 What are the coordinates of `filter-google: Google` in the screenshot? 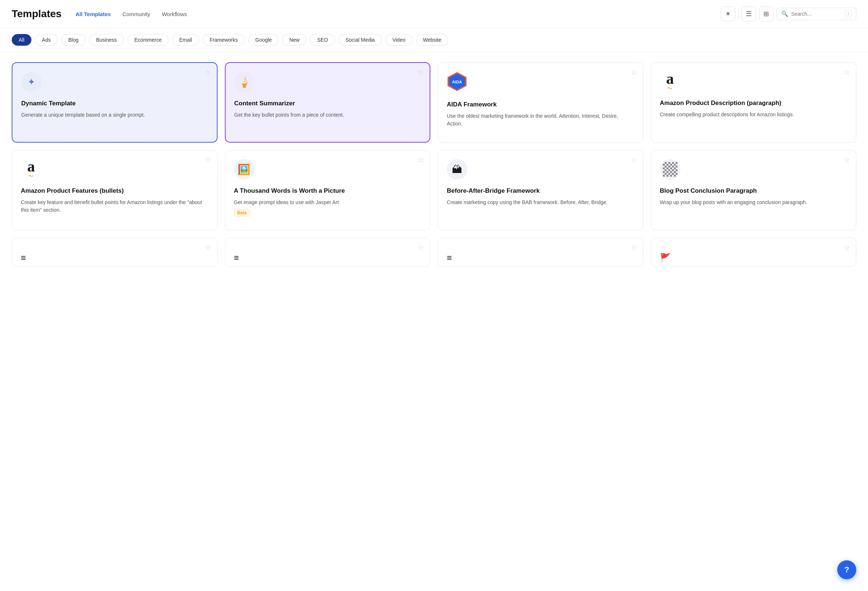 It's located at (264, 40).